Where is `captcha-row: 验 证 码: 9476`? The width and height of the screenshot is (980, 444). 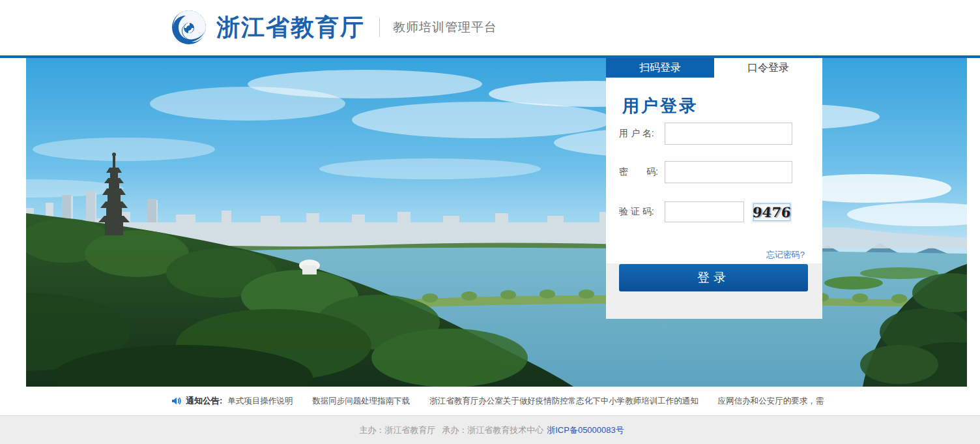 captcha-row: 验 证 码: 9476 is located at coordinates (705, 212).